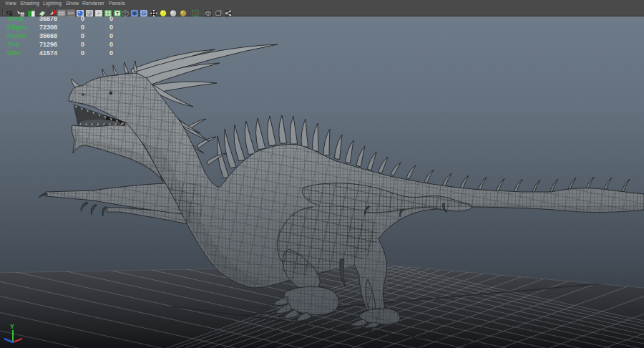 This screenshot has width=644, height=348. What do you see at coordinates (117, 14) in the screenshot?
I see `svg-text: T` at bounding box center [117, 14].